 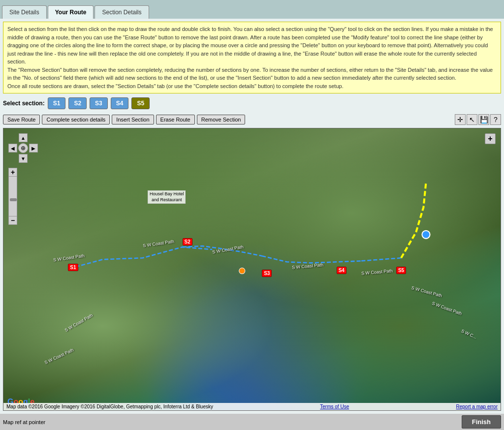 What do you see at coordinates (22, 120) in the screenshot?
I see `save-route-button: Save Route` at bounding box center [22, 120].